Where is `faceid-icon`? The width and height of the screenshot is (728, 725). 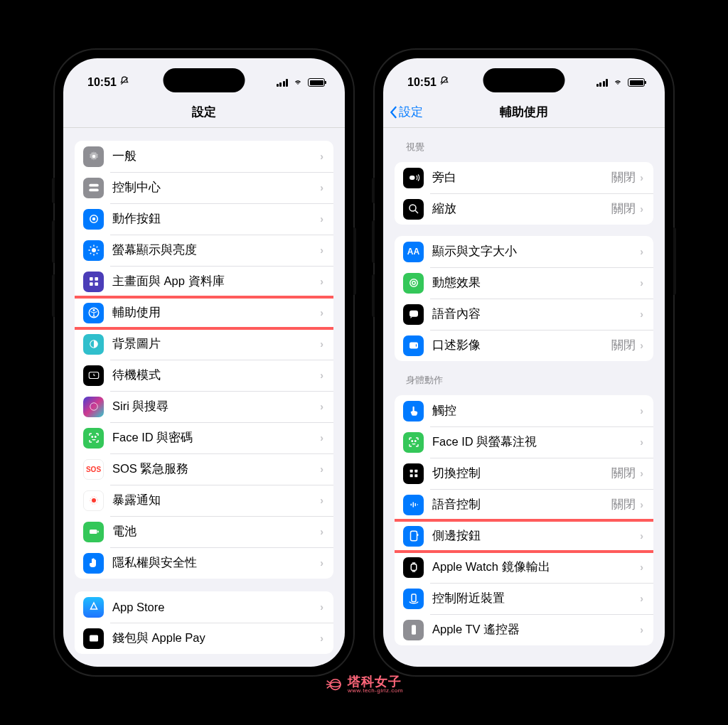 faceid-icon is located at coordinates (94, 438).